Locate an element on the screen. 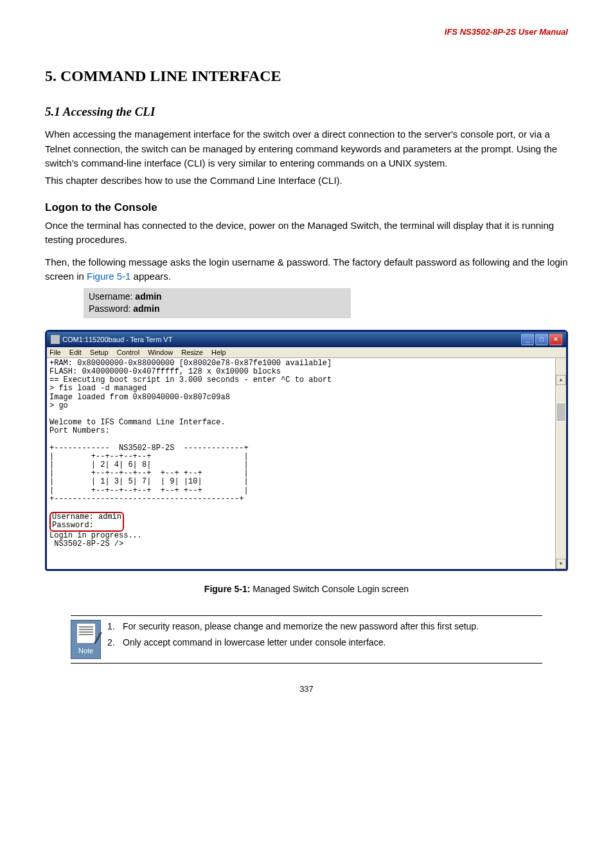 The image size is (613, 868). vertical-scrollbar: ▲ ▼ is located at coordinates (560, 464).